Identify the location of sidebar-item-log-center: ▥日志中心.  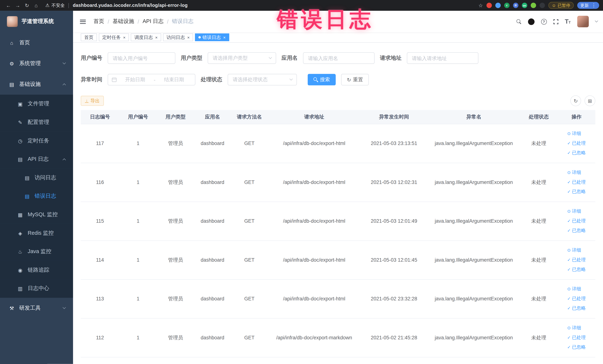
(36, 289).